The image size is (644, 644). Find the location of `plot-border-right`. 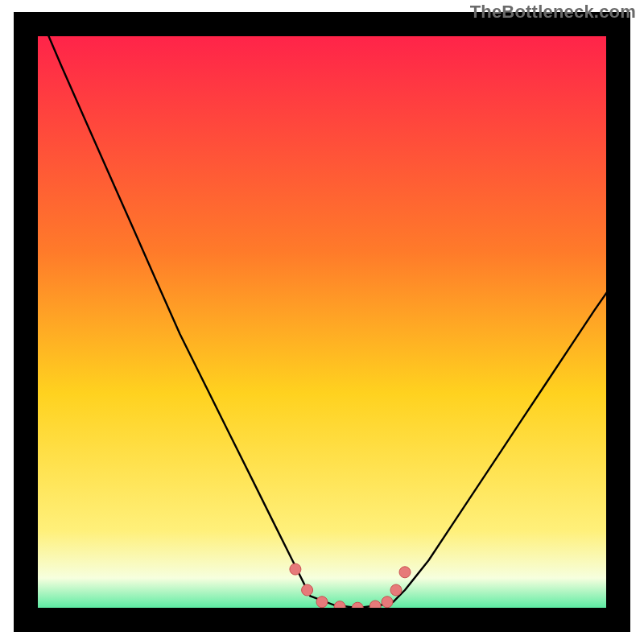

plot-border-right is located at coordinates (618, 322).